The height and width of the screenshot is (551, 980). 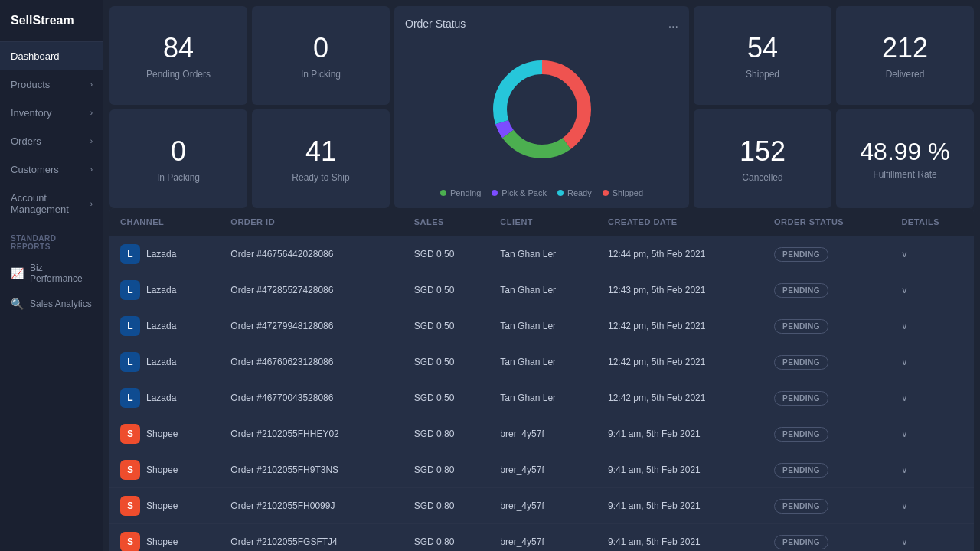 I want to click on order-id-cell: Order #46756442028086, so click(x=311, y=254).